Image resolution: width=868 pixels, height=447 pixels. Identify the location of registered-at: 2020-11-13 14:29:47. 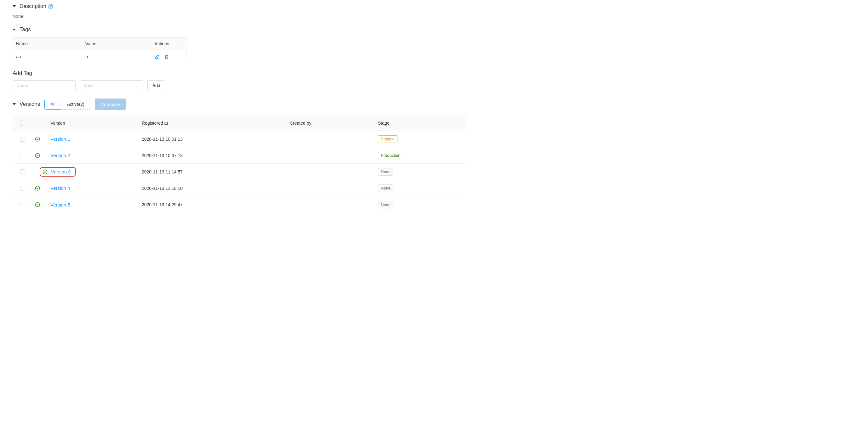
(216, 205).